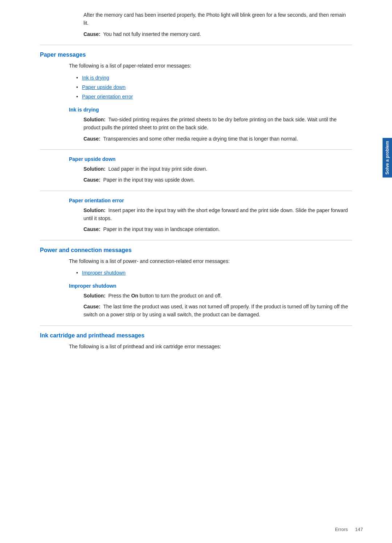  What do you see at coordinates (387, 158) in the screenshot?
I see `solve-a-problem-tab: Solve a problem` at bounding box center [387, 158].